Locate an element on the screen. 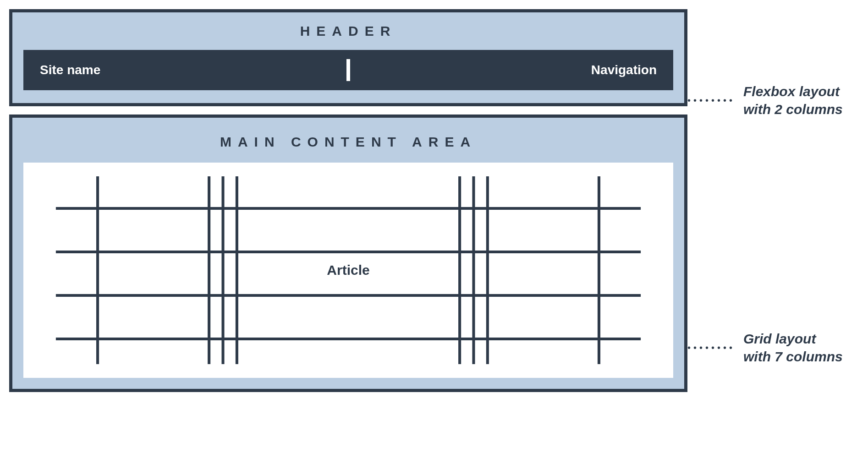 The width and height of the screenshot is (868, 458). navbar-divider-icon is located at coordinates (348, 70).